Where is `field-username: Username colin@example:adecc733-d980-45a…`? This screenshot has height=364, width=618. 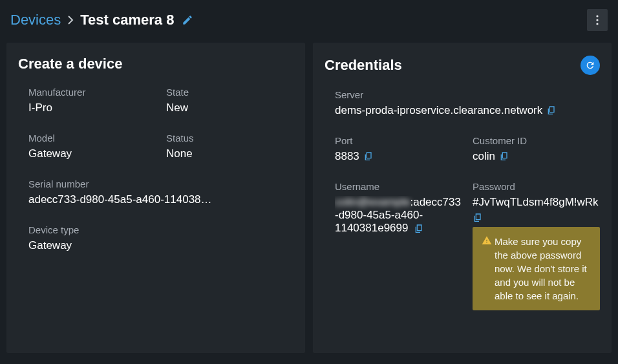 field-username: Username colin@example:adecc733-d980-45a… is located at coordinates (398, 246).